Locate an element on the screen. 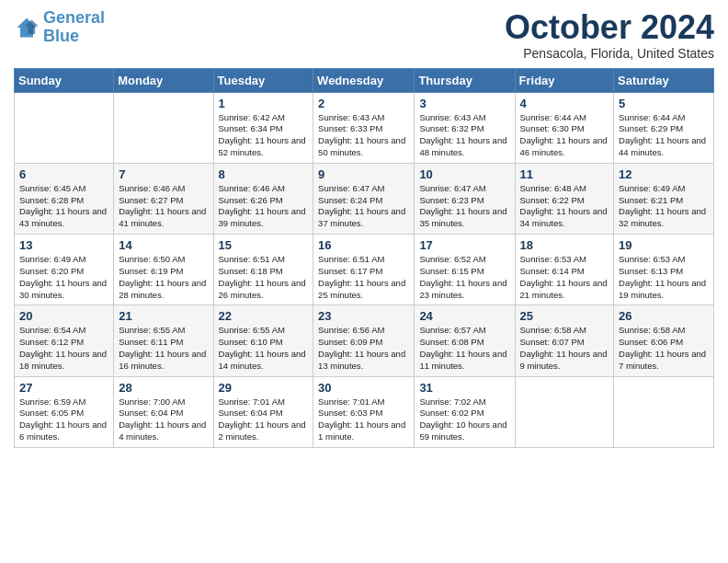 Image resolution: width=728 pixels, height=563 pixels. day-number: 9 is located at coordinates (364, 175).